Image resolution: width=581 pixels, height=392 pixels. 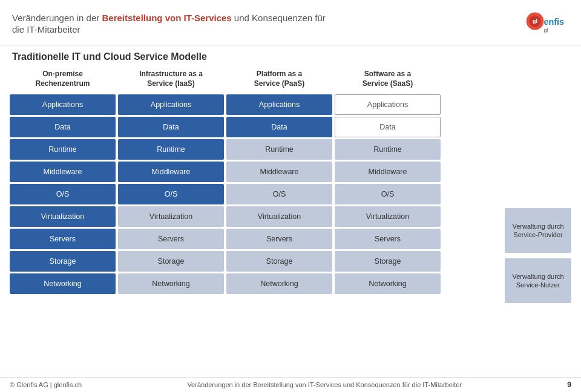 I want to click on cell-applications-3: Applications, so click(x=280, y=105).